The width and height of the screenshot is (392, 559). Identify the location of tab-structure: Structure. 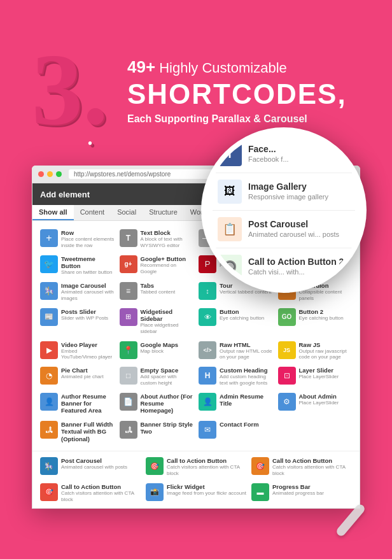
(163, 213).